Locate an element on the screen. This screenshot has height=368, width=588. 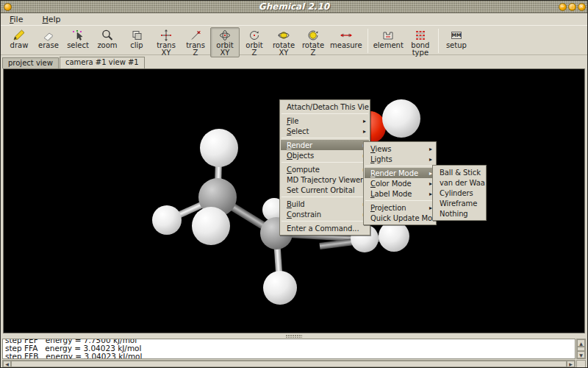
toolbar-erase-button: erase is located at coordinates (49, 38).